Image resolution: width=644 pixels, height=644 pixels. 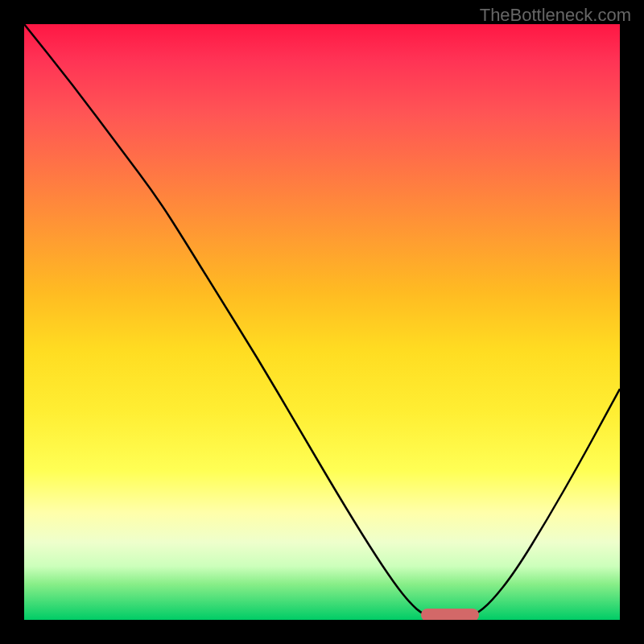 What do you see at coordinates (555, 15) in the screenshot?
I see `watermark-text: TheBottleneck.com` at bounding box center [555, 15].